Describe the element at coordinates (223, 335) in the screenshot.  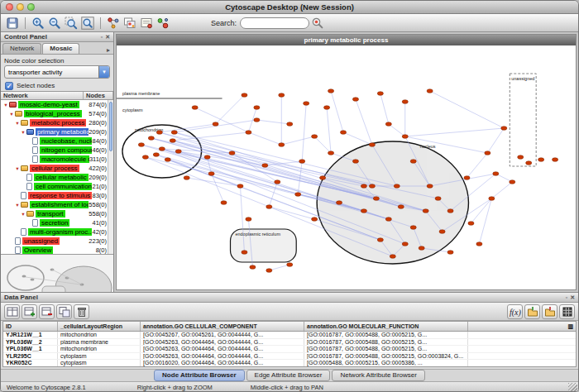
I see `table-cell: [GO:0045267, GO:0045261, GO:0044444, G..…` at that location.